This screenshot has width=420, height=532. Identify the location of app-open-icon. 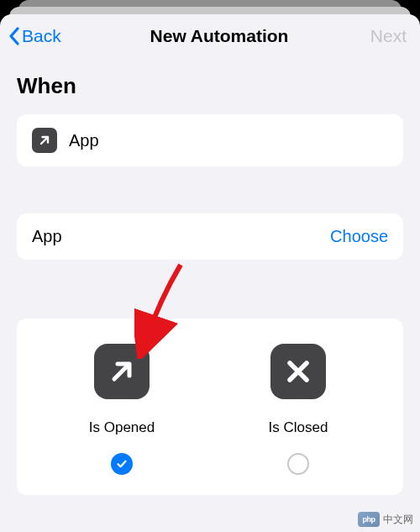
(45, 140).